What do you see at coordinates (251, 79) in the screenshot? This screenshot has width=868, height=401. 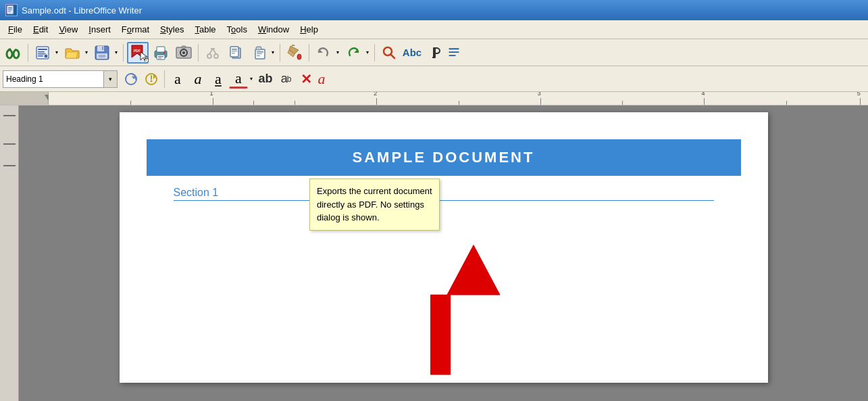 I see `char-style-arrow: ▾` at bounding box center [251, 79].